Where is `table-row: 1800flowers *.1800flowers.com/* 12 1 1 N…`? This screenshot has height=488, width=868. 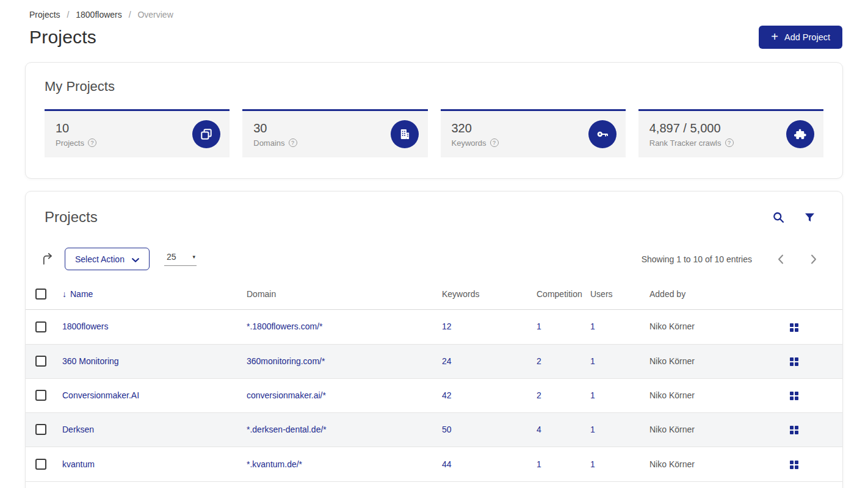 table-row: 1800flowers *.1800flowers.com/* 12 1 1 N… is located at coordinates (434, 327).